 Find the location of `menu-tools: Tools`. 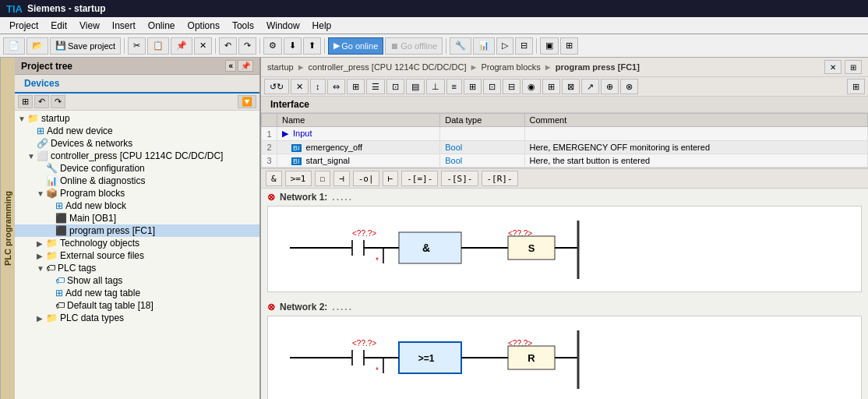

menu-tools: Tools is located at coordinates (243, 26).